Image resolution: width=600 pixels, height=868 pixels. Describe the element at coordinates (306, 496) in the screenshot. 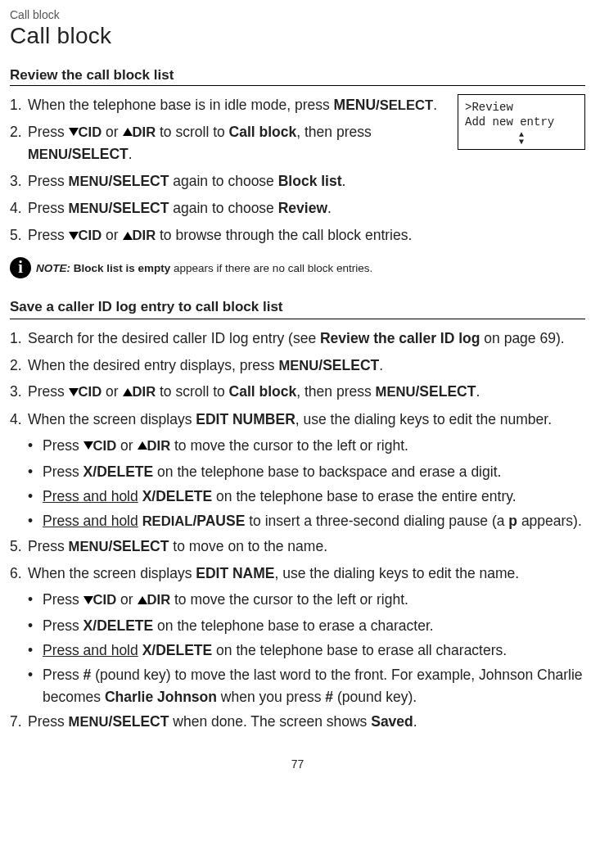

I see `bullet-2-4-3: • Press and hold X/DELETE on the telepho…` at that location.